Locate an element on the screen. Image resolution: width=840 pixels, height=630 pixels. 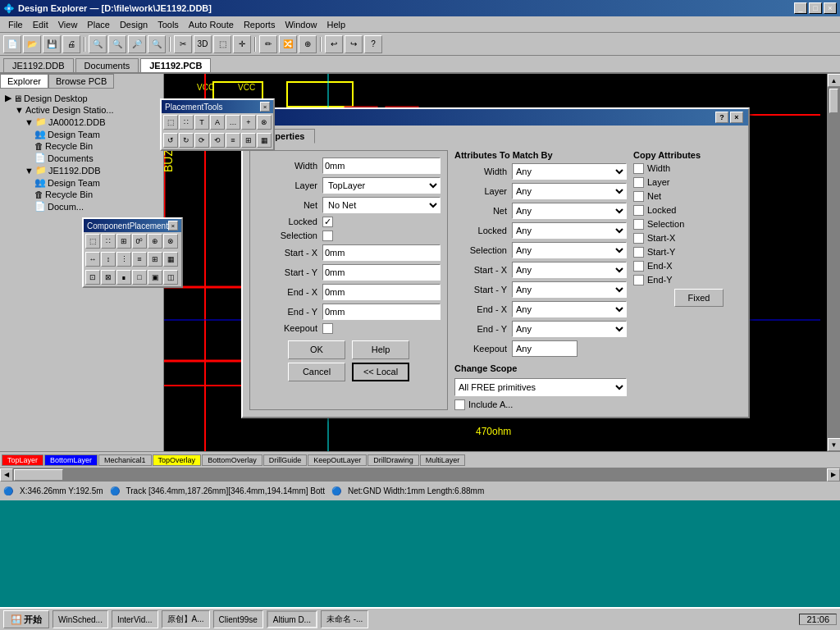
place-tool-13: ⊞ is located at coordinates (249, 140).